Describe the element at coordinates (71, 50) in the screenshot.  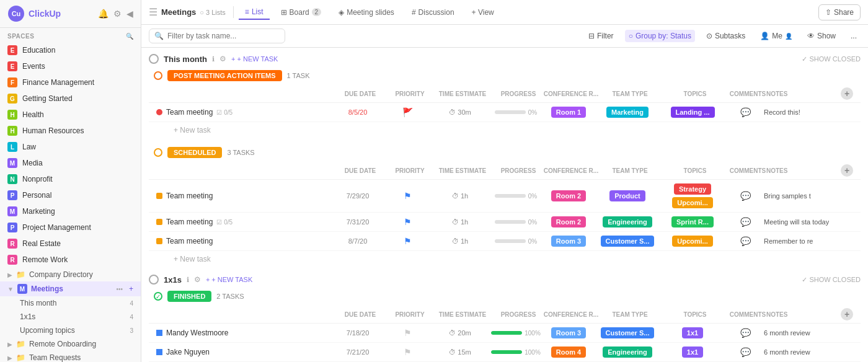
I see `sidebar-item-education: E Education` at that location.